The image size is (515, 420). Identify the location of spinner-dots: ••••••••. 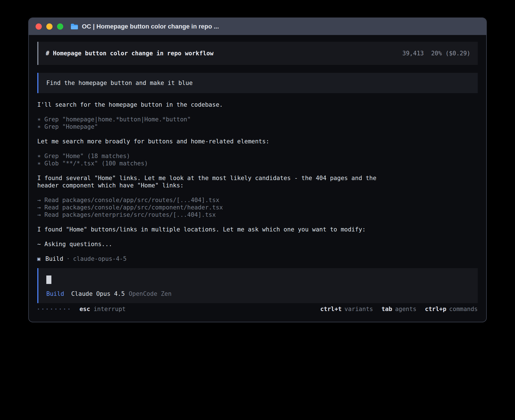
(55, 309).